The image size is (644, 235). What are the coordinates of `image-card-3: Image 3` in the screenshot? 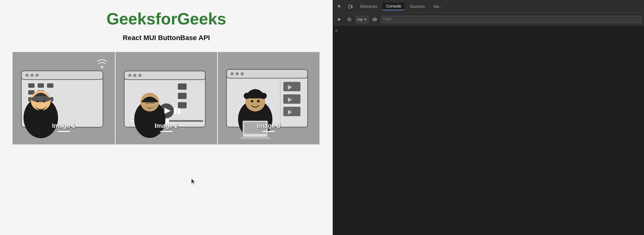 It's located at (268, 98).